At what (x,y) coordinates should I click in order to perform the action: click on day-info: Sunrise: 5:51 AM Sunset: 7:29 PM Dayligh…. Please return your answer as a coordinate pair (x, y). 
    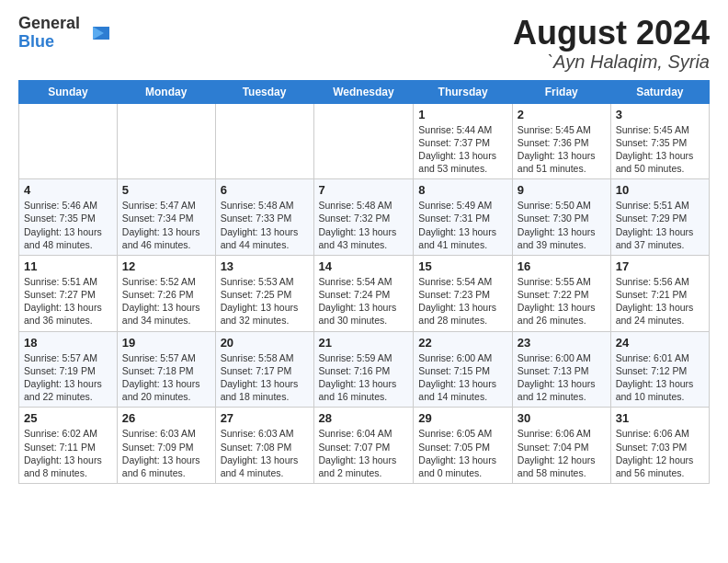
    Looking at the image, I should click on (660, 224).